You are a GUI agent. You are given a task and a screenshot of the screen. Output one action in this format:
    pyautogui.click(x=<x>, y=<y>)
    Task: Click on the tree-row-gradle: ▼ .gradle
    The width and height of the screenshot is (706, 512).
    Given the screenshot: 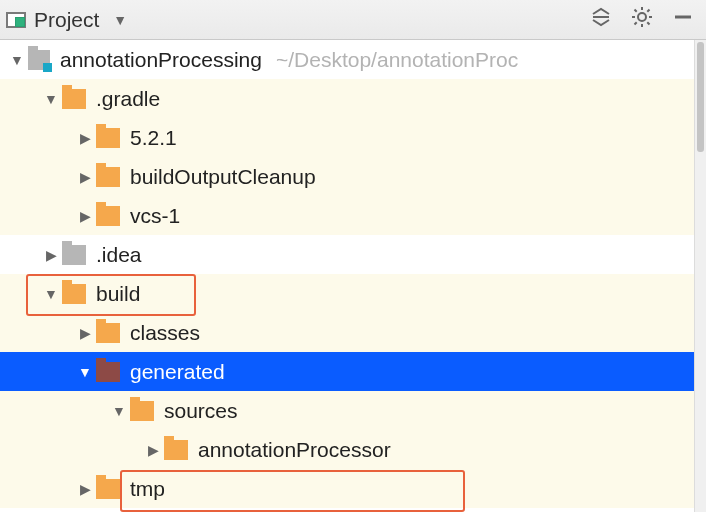 What is the action you would take?
    pyautogui.click(x=353, y=98)
    